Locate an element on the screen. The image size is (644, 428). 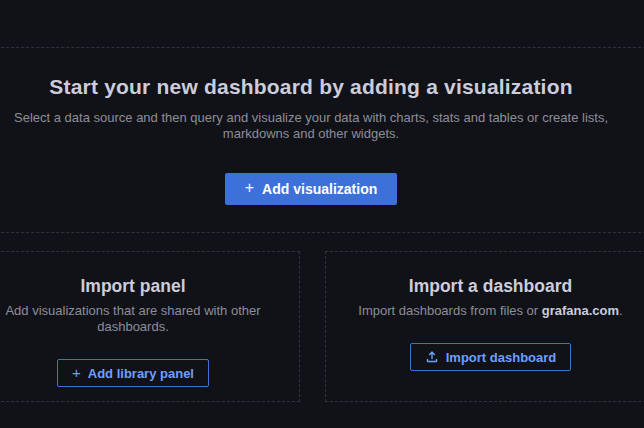
import-dashboard-title: Import a dashboard is located at coordinates (485, 274).